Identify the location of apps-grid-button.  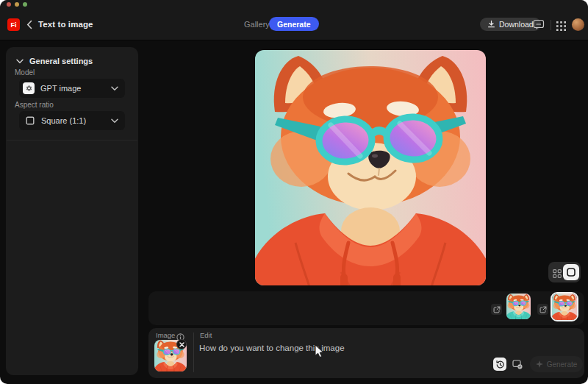
(562, 25).